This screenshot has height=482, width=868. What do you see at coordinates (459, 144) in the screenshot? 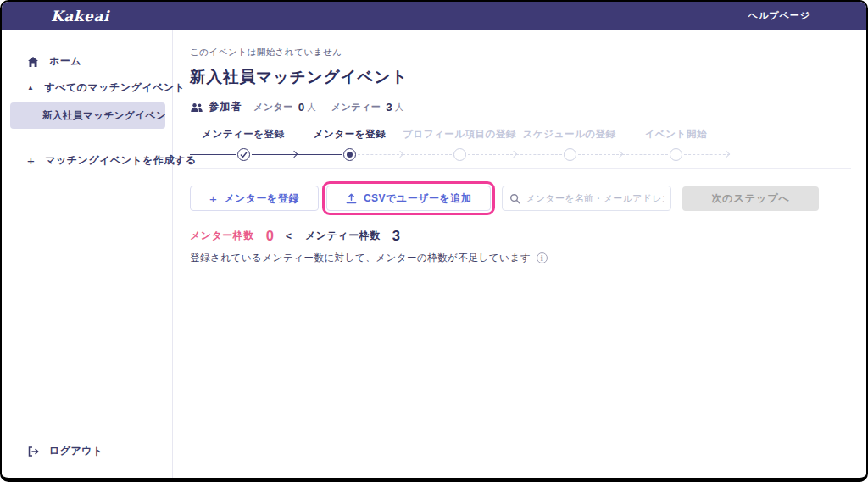
I see `step-register-profile-items: プロフィール項目の登録` at bounding box center [459, 144].